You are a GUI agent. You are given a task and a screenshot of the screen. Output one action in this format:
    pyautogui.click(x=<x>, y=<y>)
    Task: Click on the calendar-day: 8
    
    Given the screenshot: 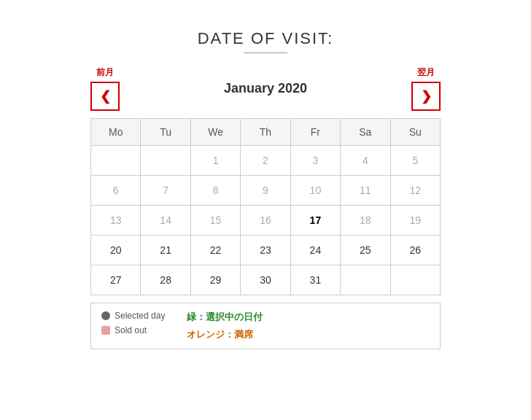 What is the action you would take?
    pyautogui.click(x=215, y=191)
    